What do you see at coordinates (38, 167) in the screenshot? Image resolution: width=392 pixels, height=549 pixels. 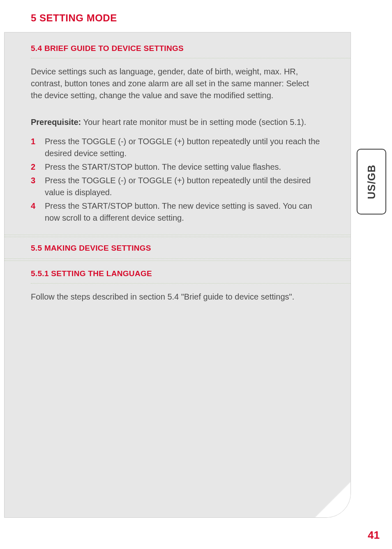 I see `step-number: 2` at bounding box center [38, 167].